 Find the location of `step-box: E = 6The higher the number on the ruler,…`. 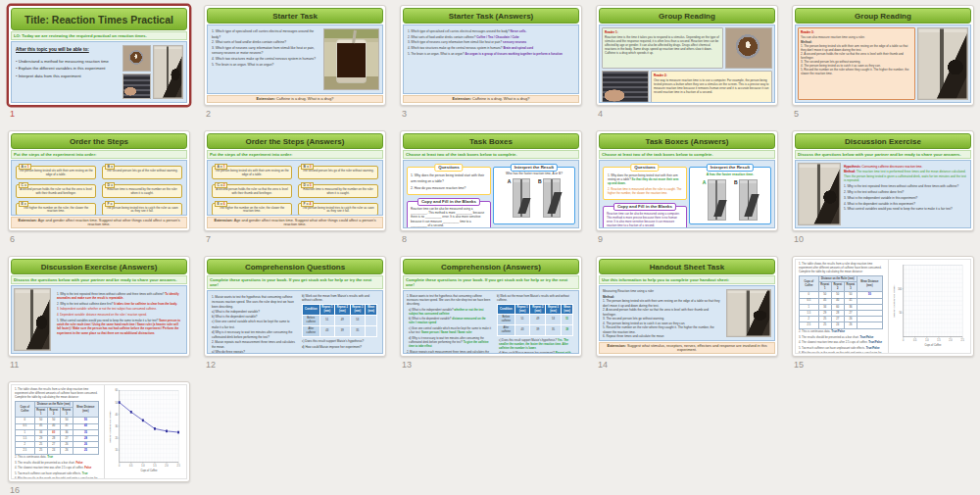

step-box: E = 6The higher the number on the ruler,… is located at coordinates (252, 210).